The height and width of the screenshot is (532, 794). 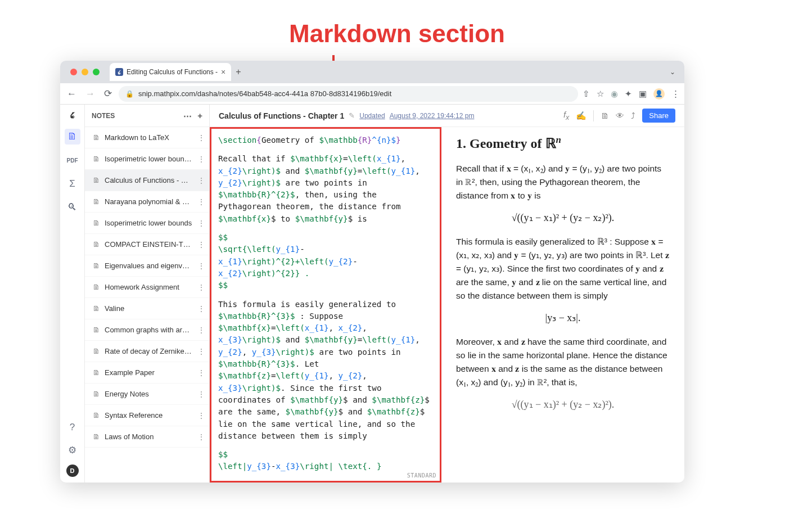 What do you see at coordinates (633, 116) in the screenshot?
I see `upload-icon: ⤴` at bounding box center [633, 116].